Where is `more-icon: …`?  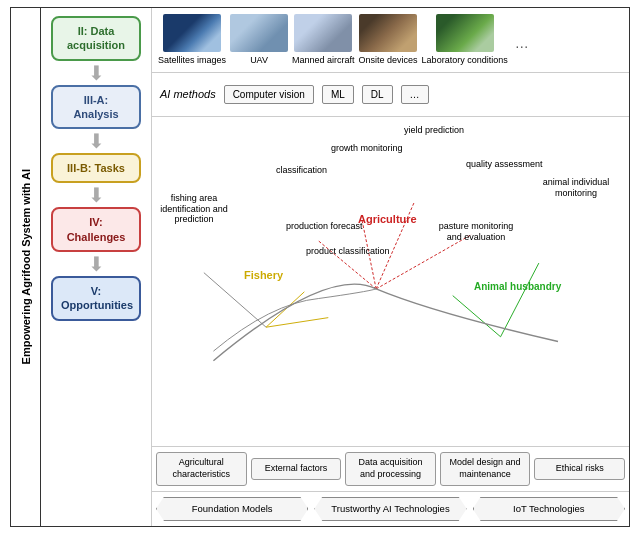 more-icon: … is located at coordinates (522, 44).